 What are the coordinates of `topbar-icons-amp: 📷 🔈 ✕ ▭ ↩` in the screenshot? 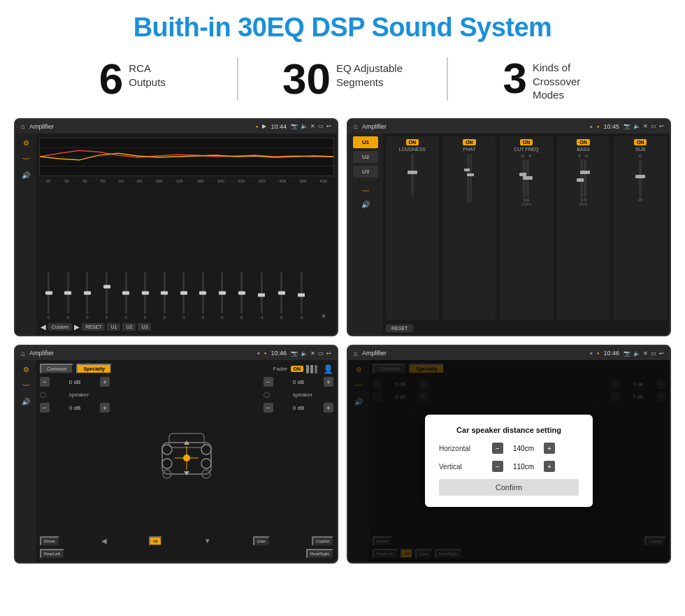 It's located at (644, 126).